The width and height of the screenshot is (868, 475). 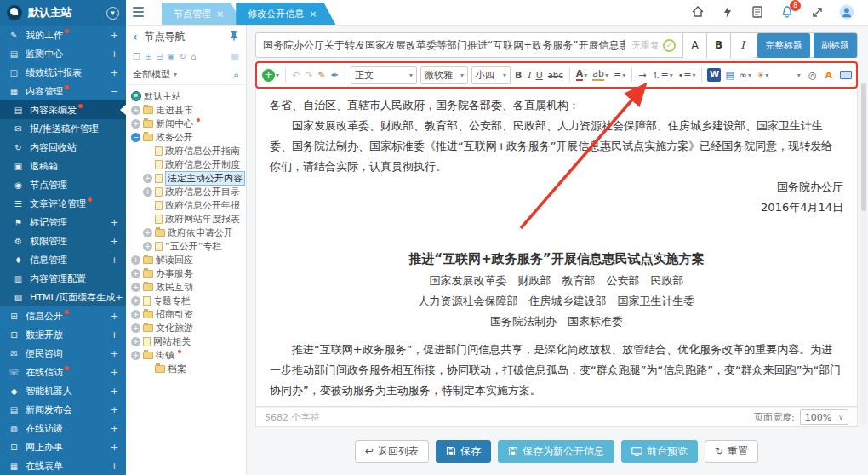 What do you see at coordinates (186, 164) in the screenshot?
I see `tree-node: 政府信息公开制度` at bounding box center [186, 164].